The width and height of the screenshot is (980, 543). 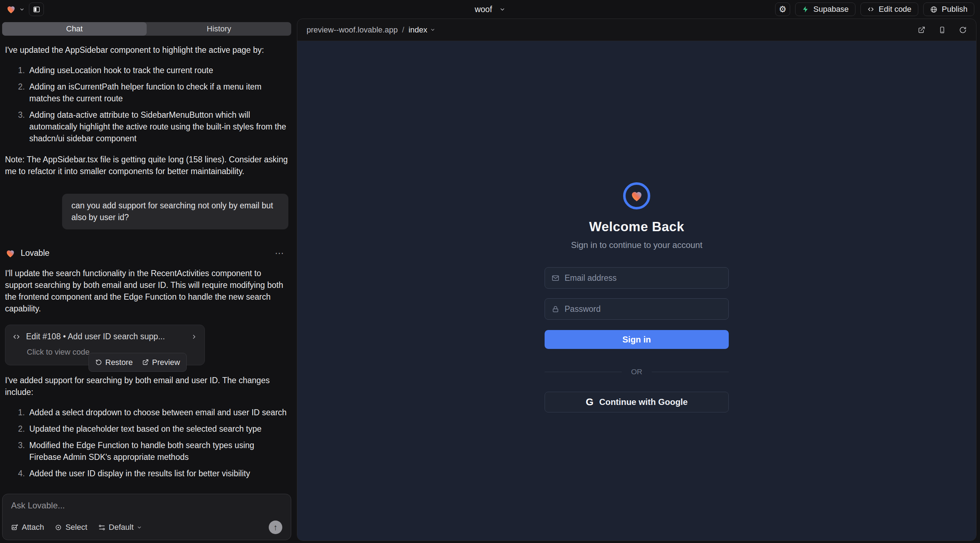 I want to click on continue-with-google-button: G Continue with Google, so click(x=637, y=402).